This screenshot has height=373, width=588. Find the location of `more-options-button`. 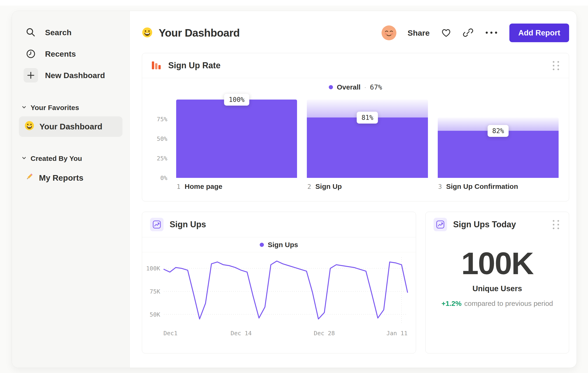

more-options-button is located at coordinates (491, 33).